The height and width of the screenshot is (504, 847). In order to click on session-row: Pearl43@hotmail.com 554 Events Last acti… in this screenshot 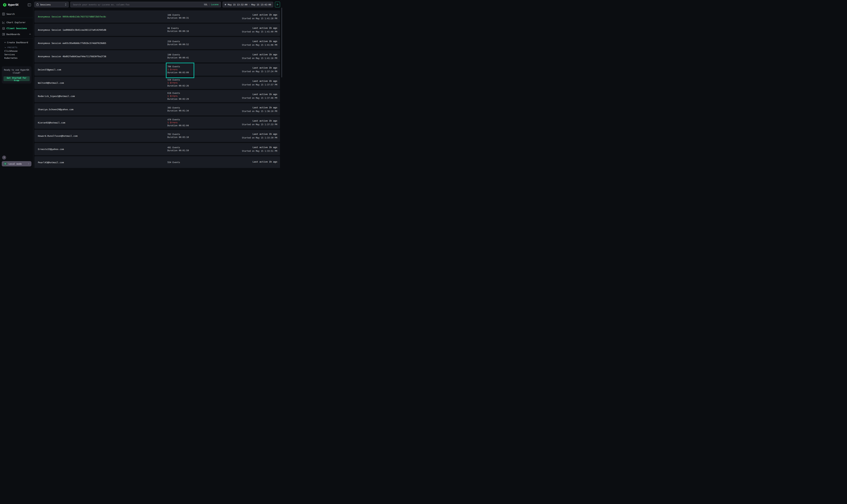, I will do `click(157, 162)`.